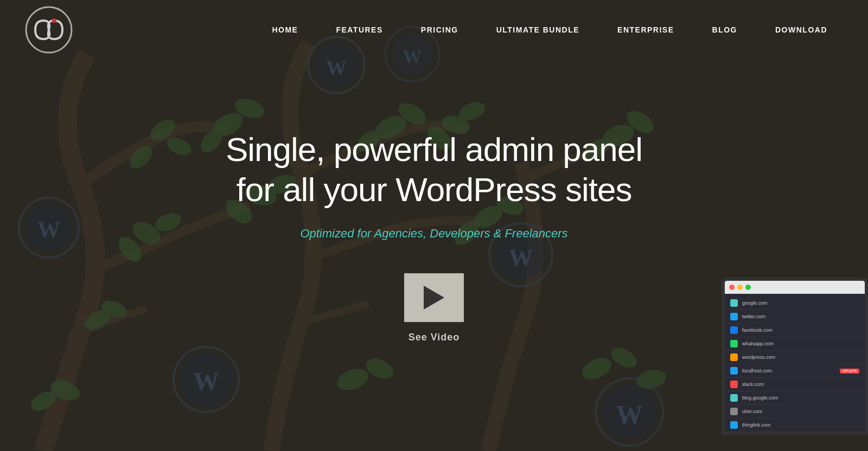  Describe the element at coordinates (434, 298) in the screenshot. I see `video-play-box` at that location.